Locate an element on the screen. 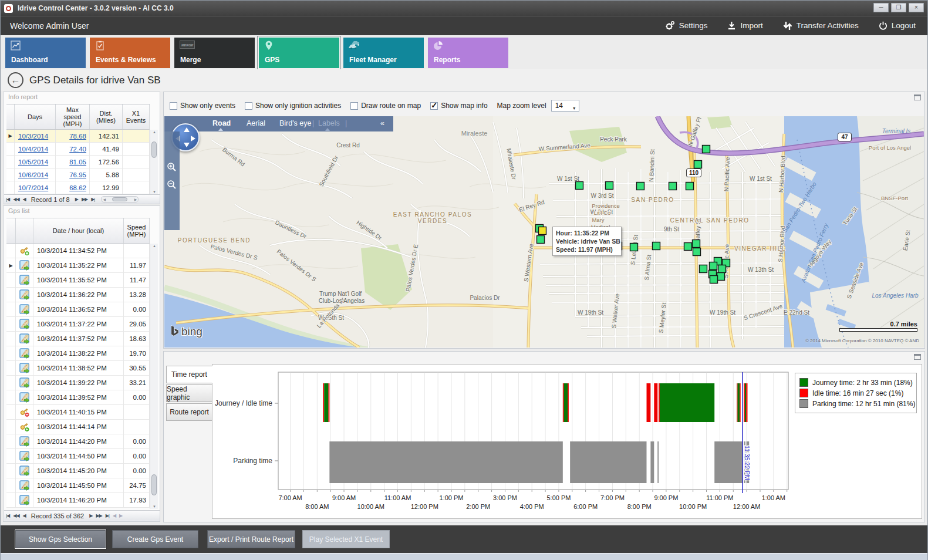  max-speed-link: 78.68 is located at coordinates (73, 136).